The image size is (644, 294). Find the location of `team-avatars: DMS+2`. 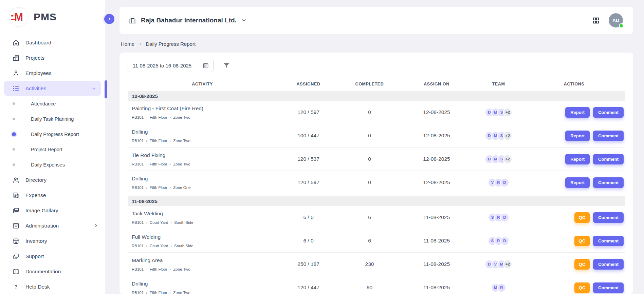

team-avatars: DMS+2 is located at coordinates (498, 159).